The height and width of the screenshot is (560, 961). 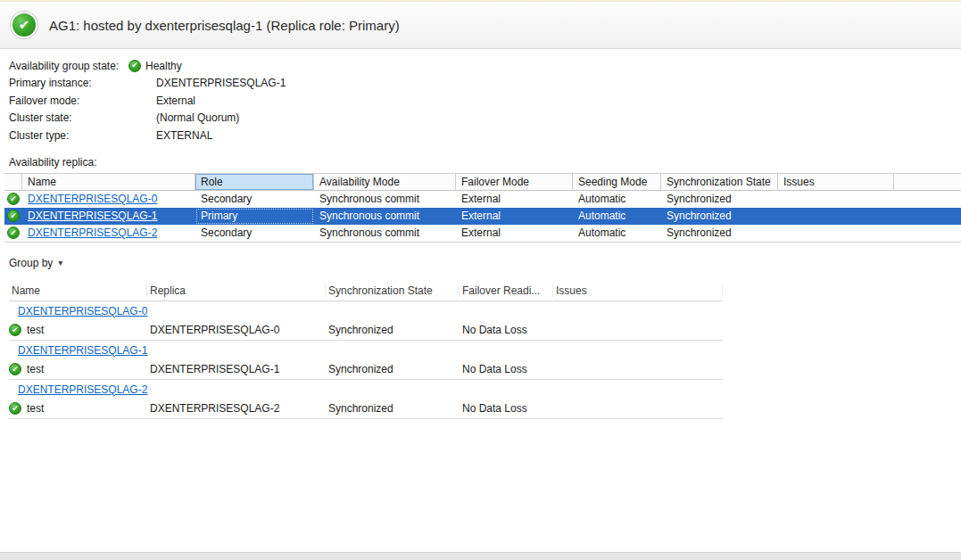 I want to click on summary-row-group-state: Availability group state: ✔ Healthy, so click(x=485, y=66).